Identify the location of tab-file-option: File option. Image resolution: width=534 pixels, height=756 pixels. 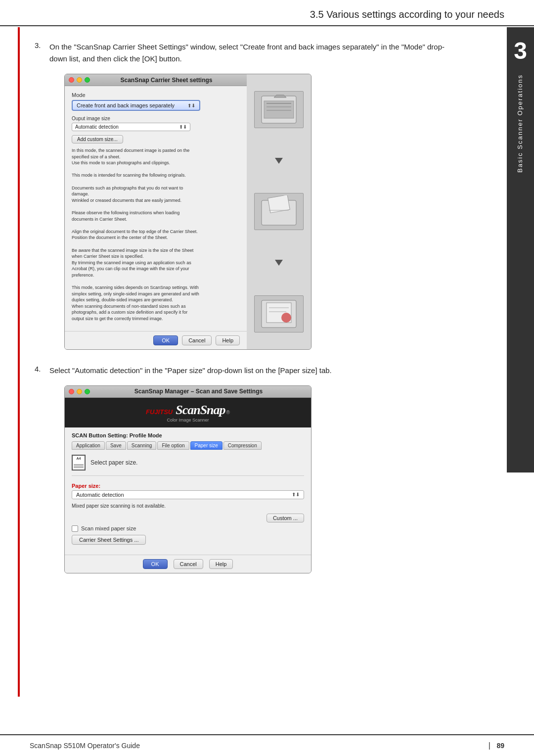
(173, 445).